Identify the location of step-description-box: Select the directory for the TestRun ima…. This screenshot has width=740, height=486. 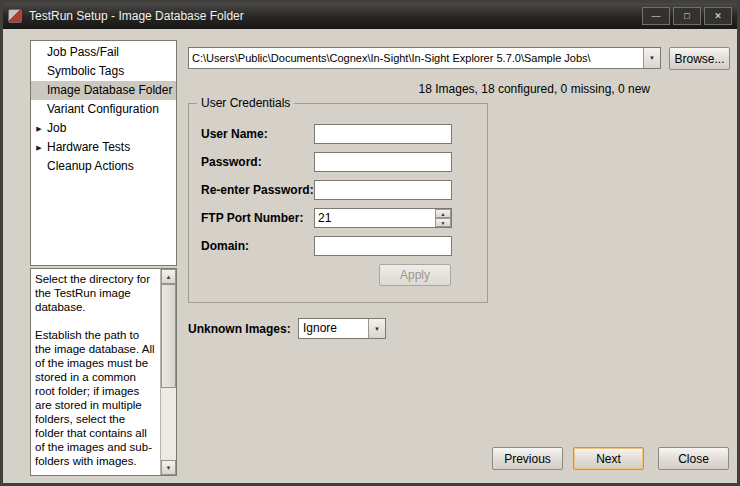
(104, 372).